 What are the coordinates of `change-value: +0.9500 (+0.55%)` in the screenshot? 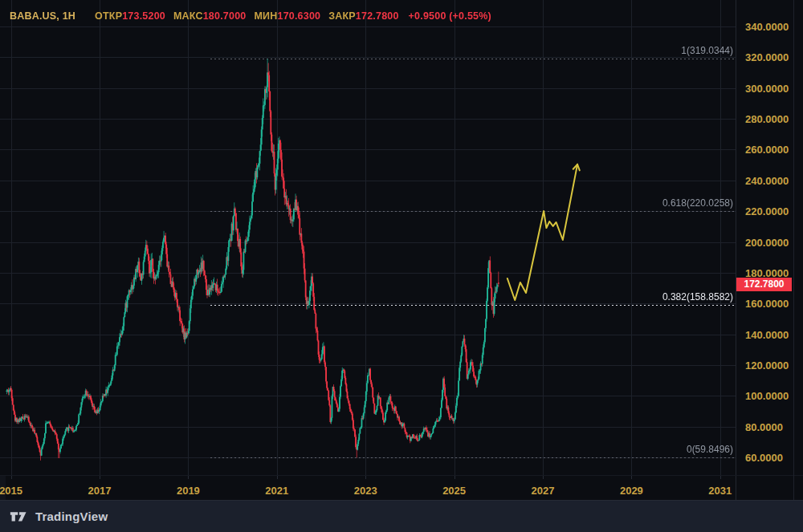 It's located at (450, 16).